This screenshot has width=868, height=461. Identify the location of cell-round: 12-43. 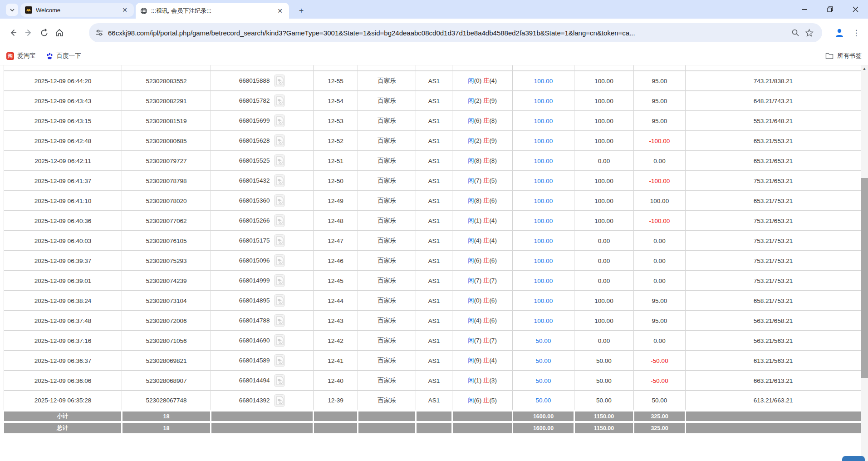
(336, 321).